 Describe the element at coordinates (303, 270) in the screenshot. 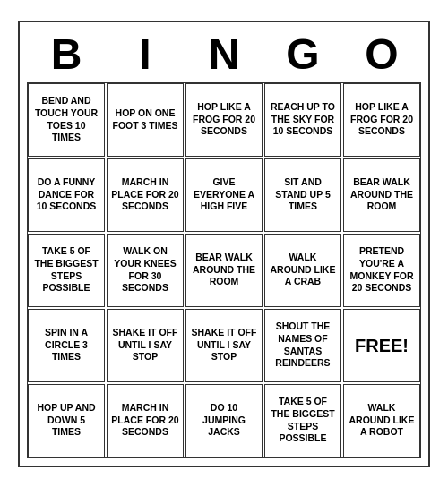

I see `bingo-cell-13: WALK AROUND LIKE A CRAB` at that location.